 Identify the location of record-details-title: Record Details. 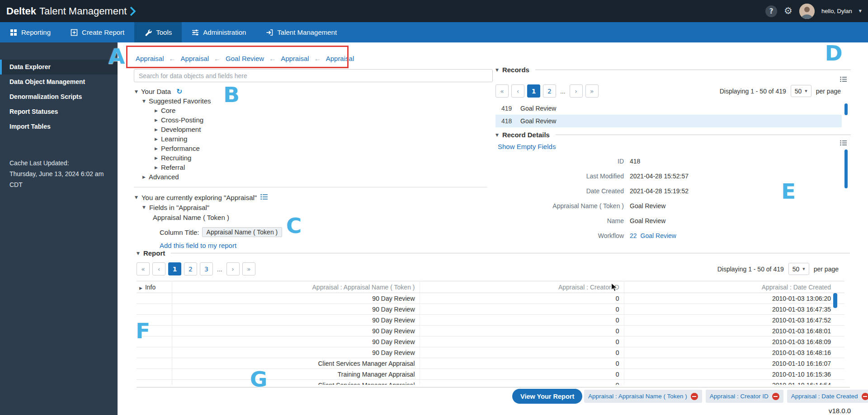
(526, 135).